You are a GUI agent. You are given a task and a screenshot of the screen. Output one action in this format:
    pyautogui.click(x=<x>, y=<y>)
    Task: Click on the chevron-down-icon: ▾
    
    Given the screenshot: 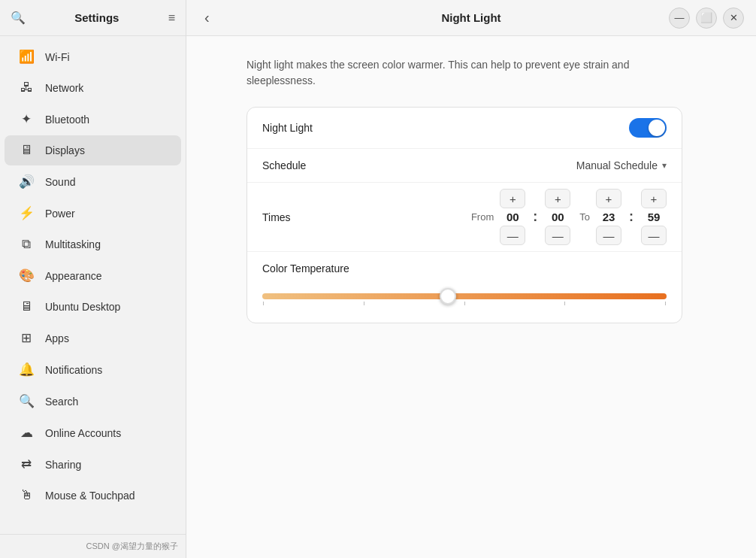 What is the action you would take?
    pyautogui.click(x=664, y=165)
    